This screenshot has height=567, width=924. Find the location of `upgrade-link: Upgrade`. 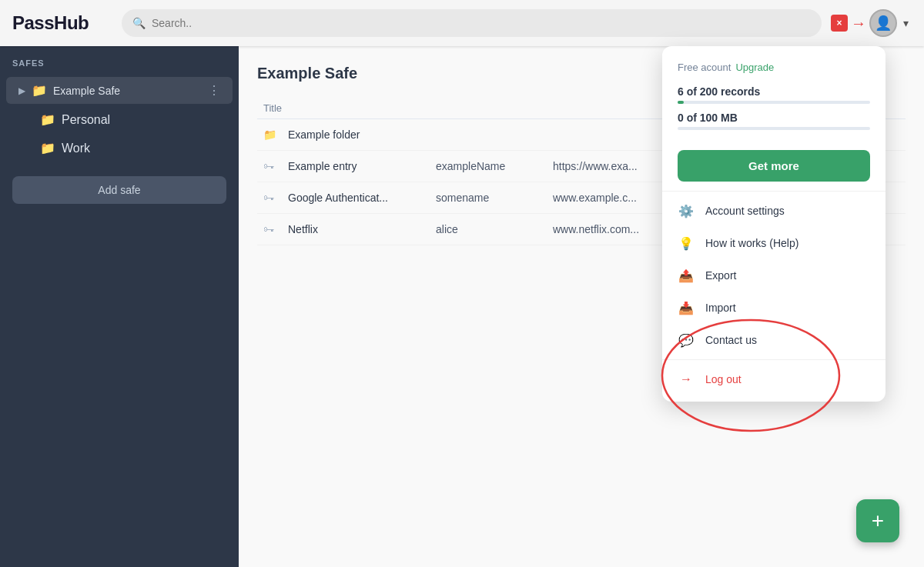

upgrade-link: Upgrade is located at coordinates (755, 68).